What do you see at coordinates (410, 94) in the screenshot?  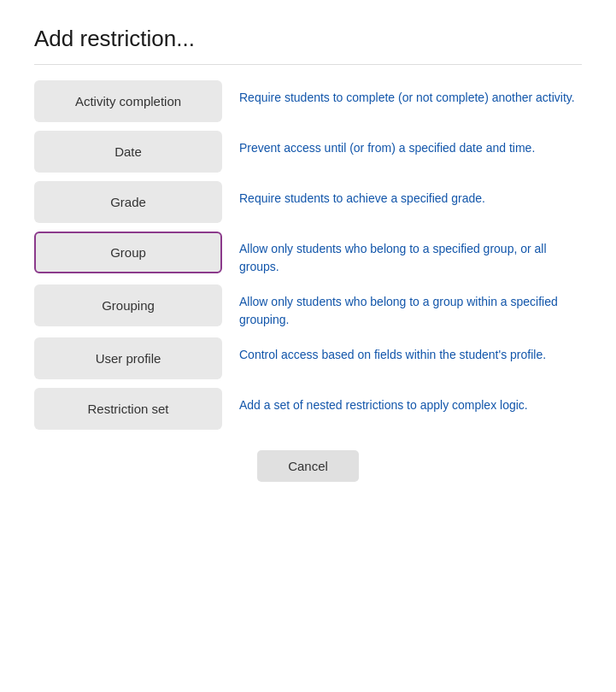 I see `restriction-desc-activity-completion: Require students to complete (or not com…` at bounding box center [410, 94].